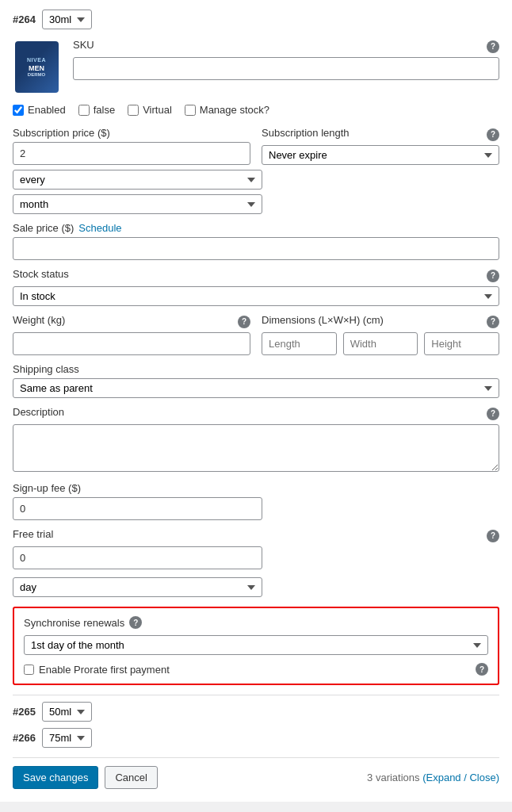 The height and width of the screenshot is (812, 512). I want to click on shipping-class-select: Same as parent No shipping class, so click(256, 389).